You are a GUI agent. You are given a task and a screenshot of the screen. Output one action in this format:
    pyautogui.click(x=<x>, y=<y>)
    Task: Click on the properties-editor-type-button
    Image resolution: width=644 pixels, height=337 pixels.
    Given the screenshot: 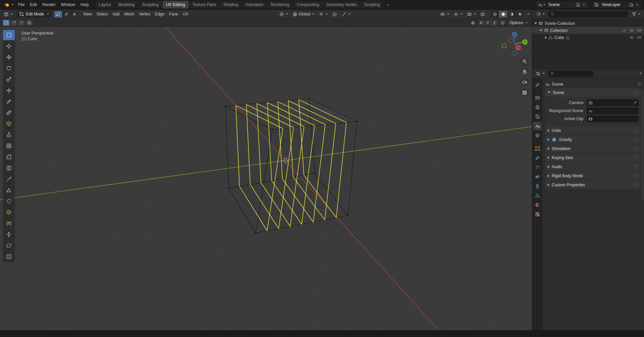 What is the action you would take?
    pyautogui.click(x=540, y=74)
    